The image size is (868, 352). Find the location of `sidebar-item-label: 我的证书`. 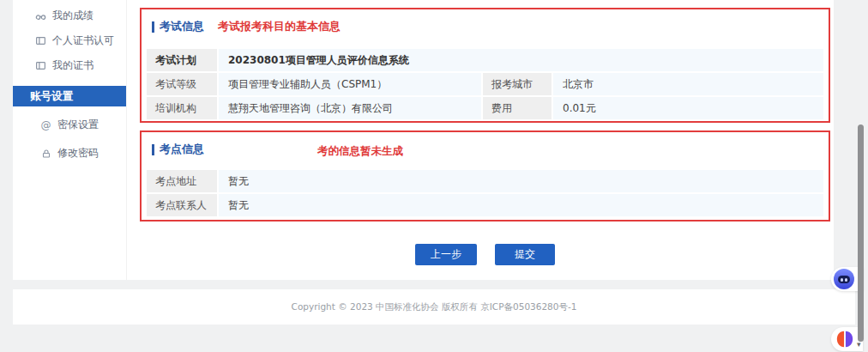

sidebar-item-label: 我的证书 is located at coordinates (73, 65).